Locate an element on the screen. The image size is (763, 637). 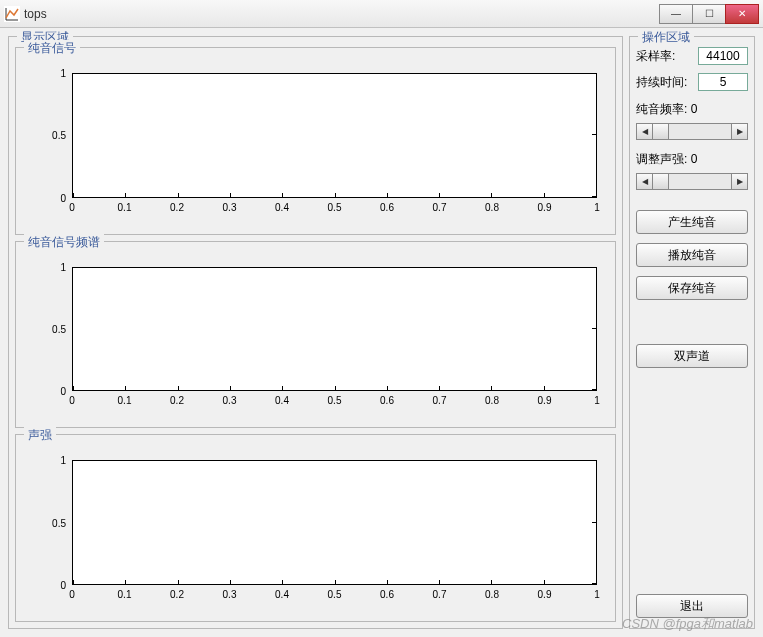
sample-rate-input is located at coordinates (723, 56).